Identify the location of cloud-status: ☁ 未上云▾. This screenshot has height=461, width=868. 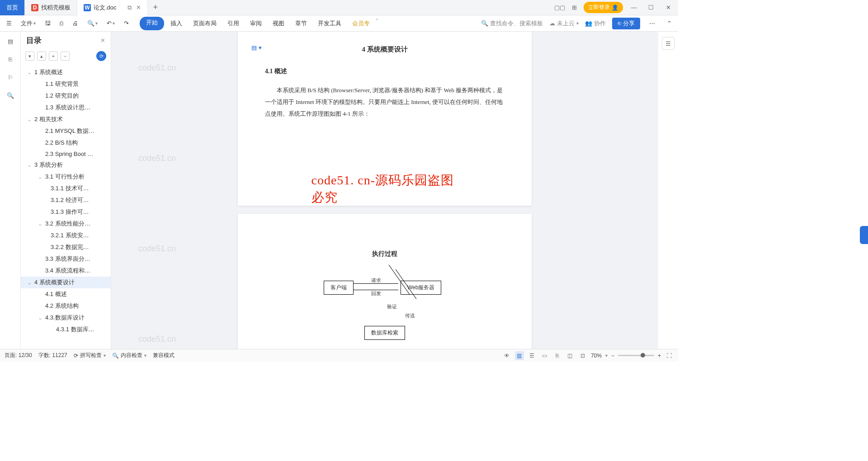
(564, 24).